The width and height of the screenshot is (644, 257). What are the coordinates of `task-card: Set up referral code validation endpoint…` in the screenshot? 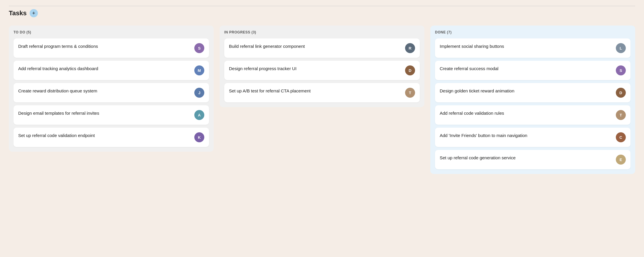 It's located at (111, 137).